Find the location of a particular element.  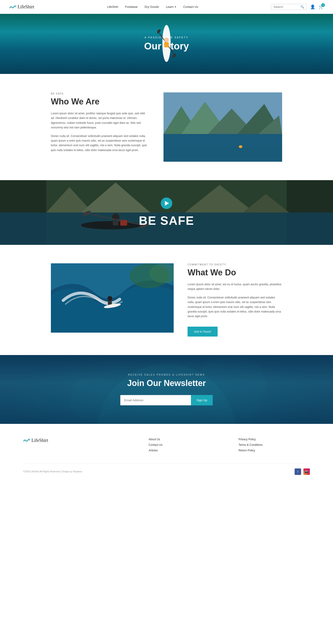

be-safe-section: BE SAFE is located at coordinates (167, 212).